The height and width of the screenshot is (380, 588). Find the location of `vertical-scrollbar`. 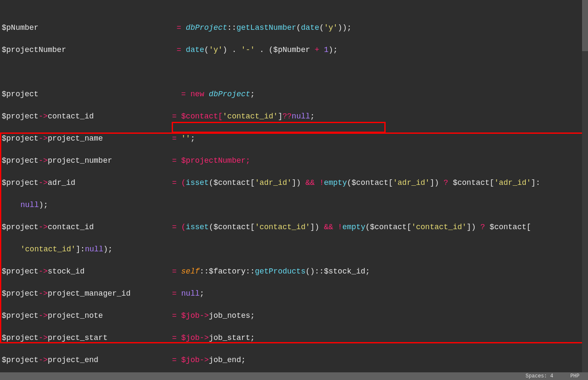

vertical-scrollbar is located at coordinates (585, 187).